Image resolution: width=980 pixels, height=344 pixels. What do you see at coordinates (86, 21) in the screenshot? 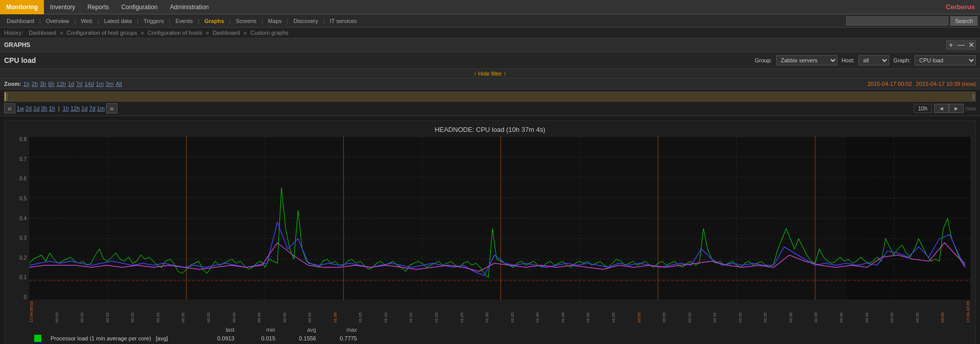
I see `nav-web: Web` at bounding box center [86, 21].